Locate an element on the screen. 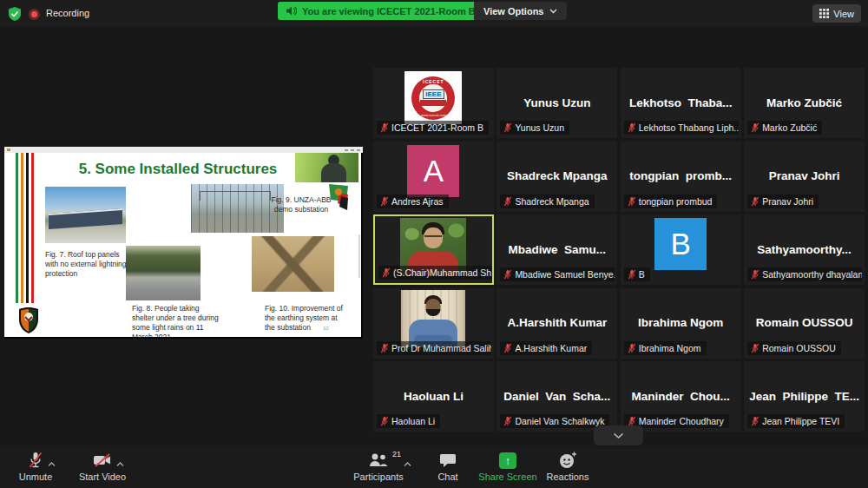  participant-name: Prof Dr Muhammad Salih is located at coordinates (441, 348).